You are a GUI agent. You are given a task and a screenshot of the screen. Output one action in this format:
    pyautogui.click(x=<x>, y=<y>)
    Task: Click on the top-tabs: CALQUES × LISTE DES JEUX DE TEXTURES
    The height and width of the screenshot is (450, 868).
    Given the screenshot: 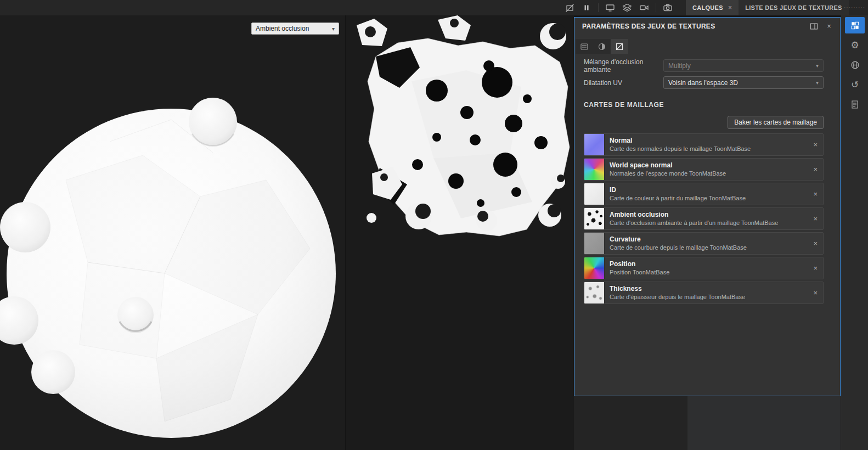 What is the action you would take?
    pyautogui.click(x=767, y=8)
    